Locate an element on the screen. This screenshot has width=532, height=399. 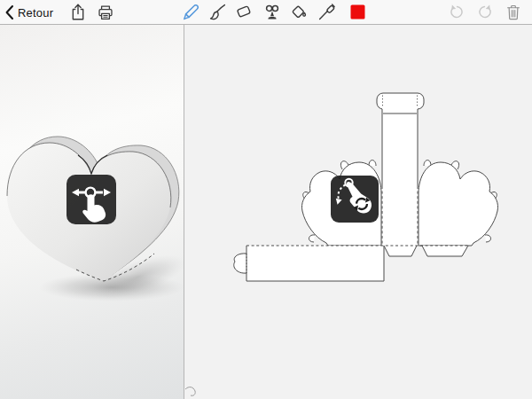
template-right-heart is located at coordinates (458, 203).